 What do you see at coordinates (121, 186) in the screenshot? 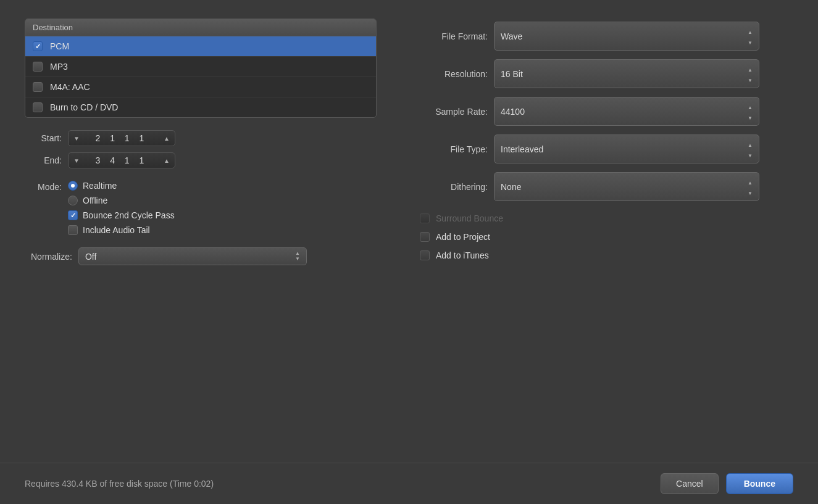
I see `mode-realtime-row: Realtime` at bounding box center [121, 186].